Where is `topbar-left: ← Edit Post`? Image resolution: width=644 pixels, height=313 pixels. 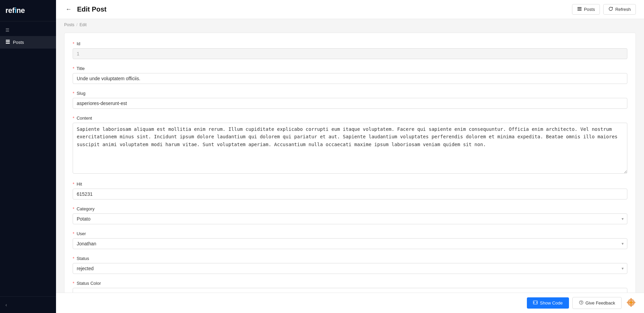 topbar-left: ← Edit Post is located at coordinates (86, 10).